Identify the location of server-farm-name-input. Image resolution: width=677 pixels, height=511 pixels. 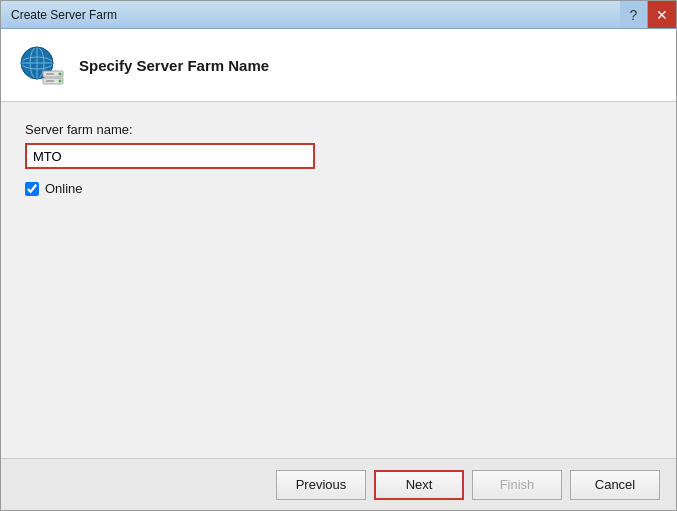
(170, 156).